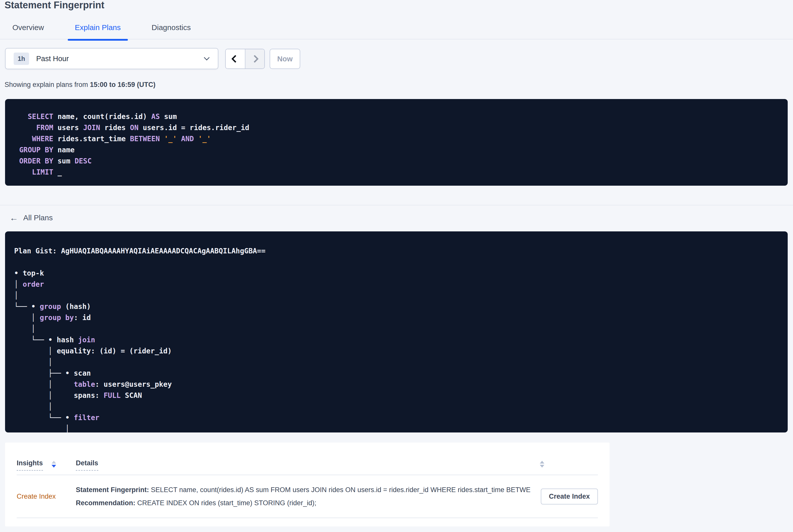 This screenshot has width=793, height=532. I want to click on plan-gist-label: Plan Gist:, so click(37, 251).